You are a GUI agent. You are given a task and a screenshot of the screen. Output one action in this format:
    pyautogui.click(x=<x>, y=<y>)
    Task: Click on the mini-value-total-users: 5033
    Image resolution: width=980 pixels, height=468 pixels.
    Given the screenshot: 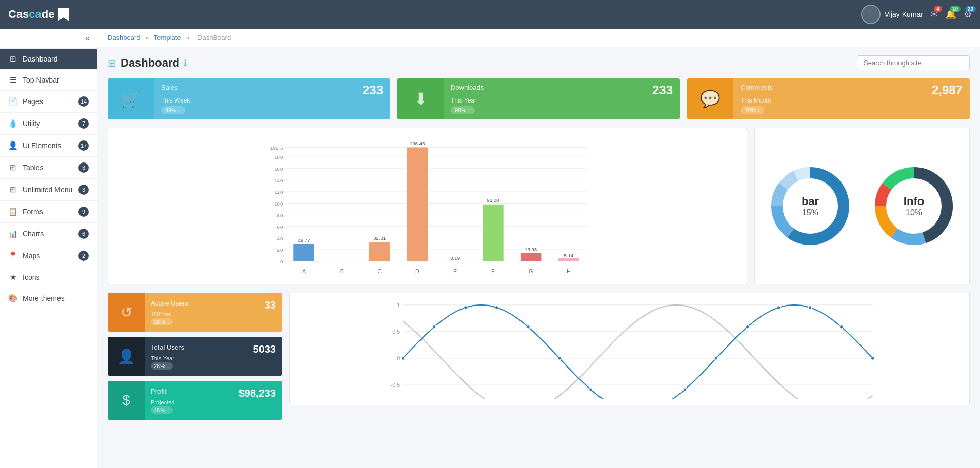 What is the action you would take?
    pyautogui.click(x=265, y=350)
    